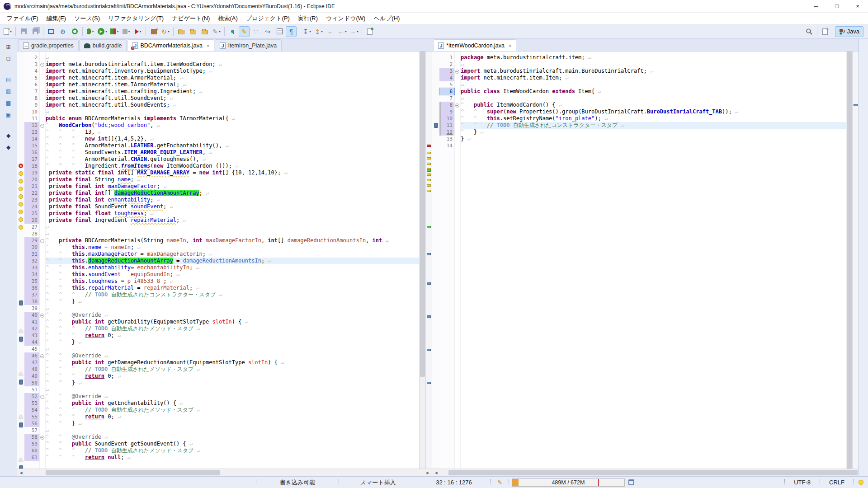  I want to click on run-icon: ▶▾, so click(102, 32).